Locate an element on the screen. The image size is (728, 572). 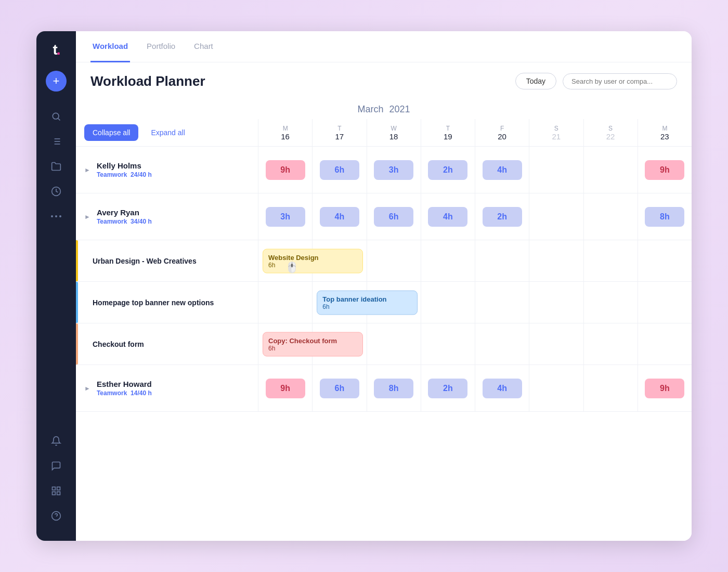
row-esther-cell-7: 9h is located at coordinates (665, 388).